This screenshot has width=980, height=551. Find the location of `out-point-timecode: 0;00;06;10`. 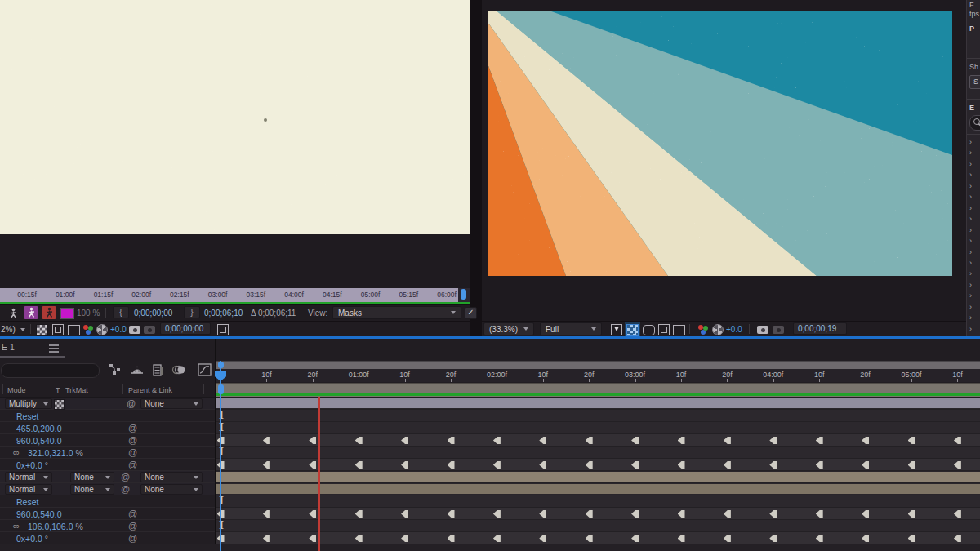

out-point-timecode: 0;00;06;10 is located at coordinates (224, 313).